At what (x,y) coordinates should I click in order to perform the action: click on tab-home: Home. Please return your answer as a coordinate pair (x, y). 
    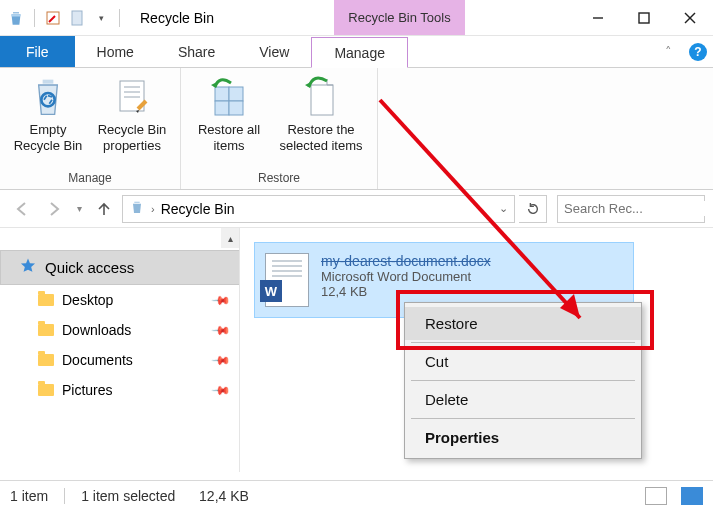
    Looking at the image, I should click on (116, 52).